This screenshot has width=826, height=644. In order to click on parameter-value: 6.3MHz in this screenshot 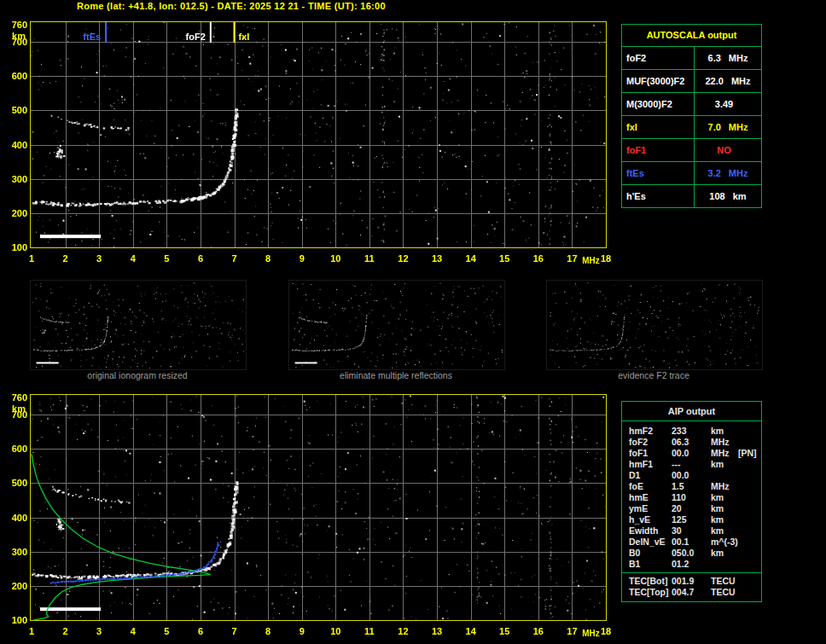, I will do `click(728, 58)`.